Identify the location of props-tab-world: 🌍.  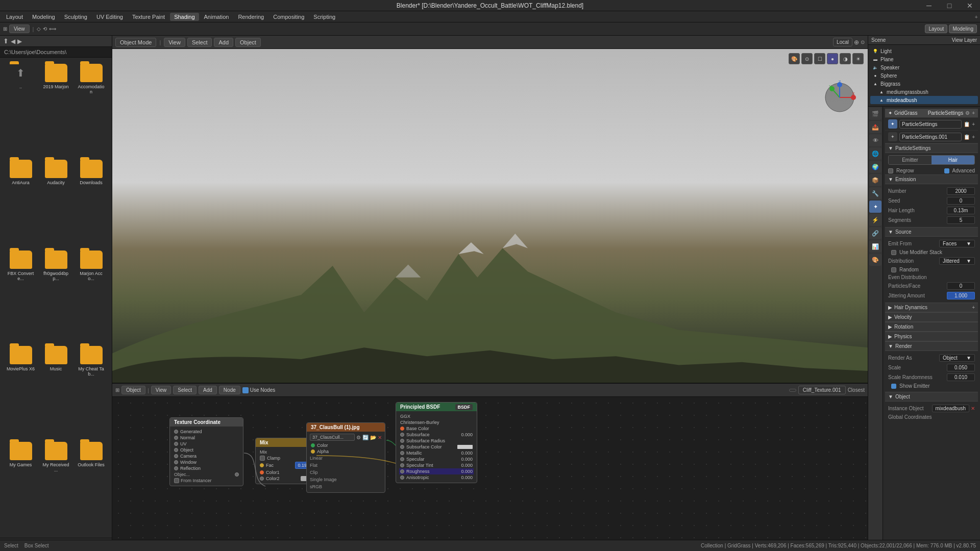
(875, 167).